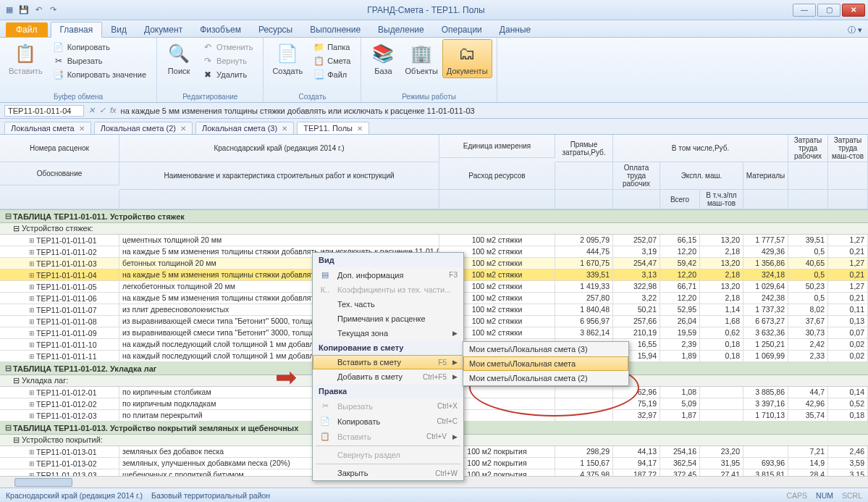  What do you see at coordinates (59, 75) in the screenshot?
I see `copy-value-icon: 📑` at bounding box center [59, 75].